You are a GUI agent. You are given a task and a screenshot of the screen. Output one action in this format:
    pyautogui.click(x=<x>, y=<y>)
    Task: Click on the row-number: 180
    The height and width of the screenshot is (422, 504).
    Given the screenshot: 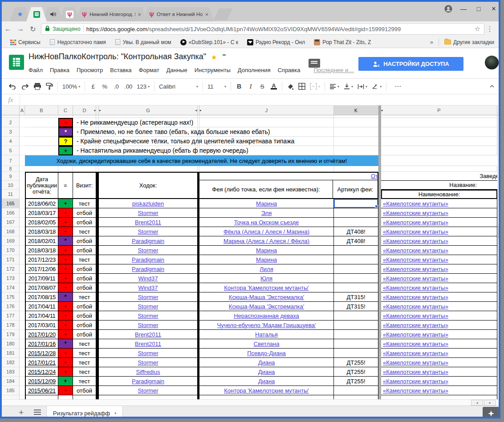 What is the action you would take?
    pyautogui.click(x=11, y=344)
    